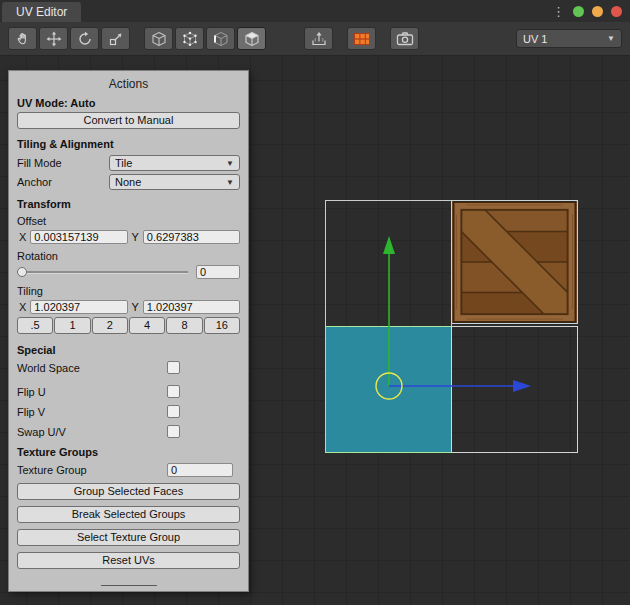  I want to click on anchor-row: Anchor None ▼, so click(128, 182).